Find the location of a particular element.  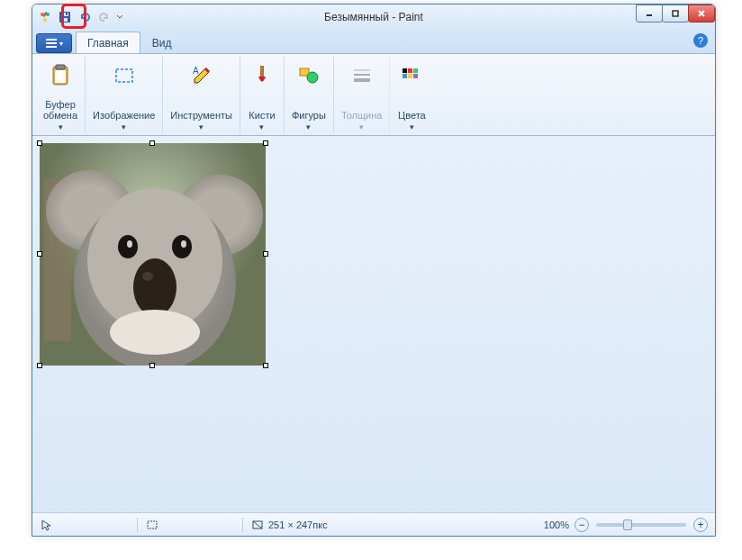

tab-view: Вид is located at coordinates (162, 42).